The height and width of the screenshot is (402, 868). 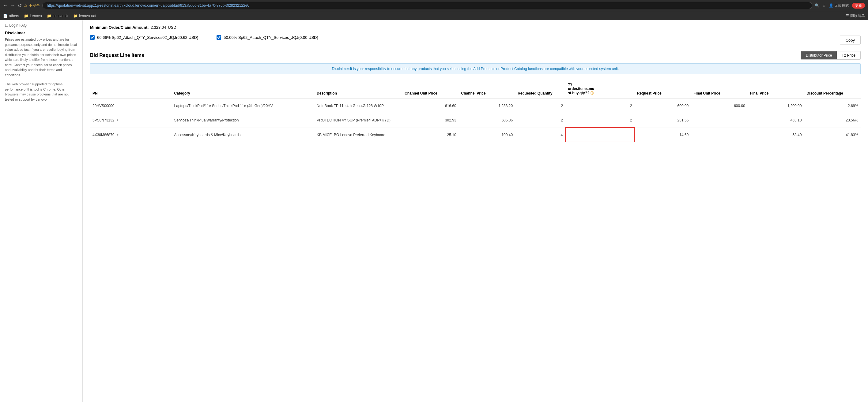 What do you see at coordinates (776, 106) in the screenshot?
I see `cell-final-price-0: 1,200.00` at bounding box center [776, 106].